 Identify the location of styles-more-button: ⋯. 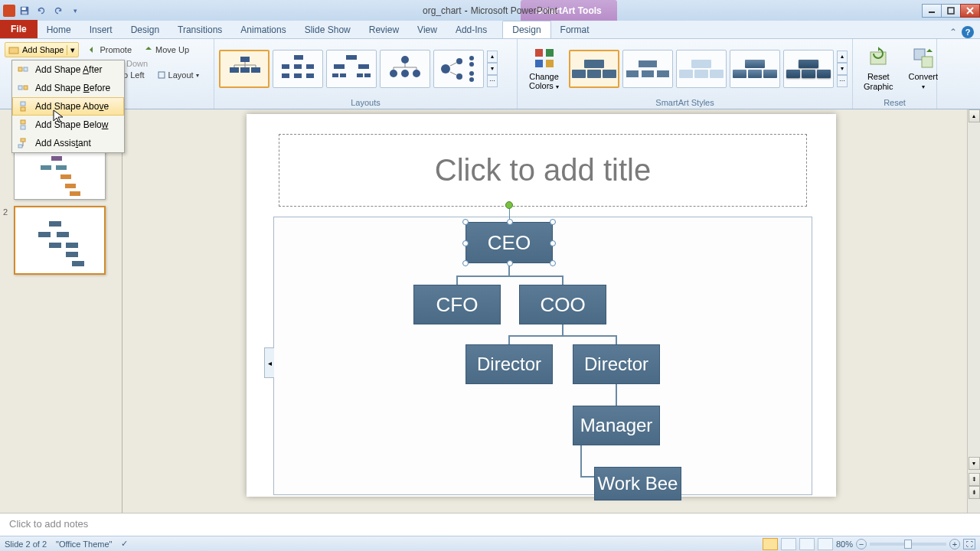
(842, 81).